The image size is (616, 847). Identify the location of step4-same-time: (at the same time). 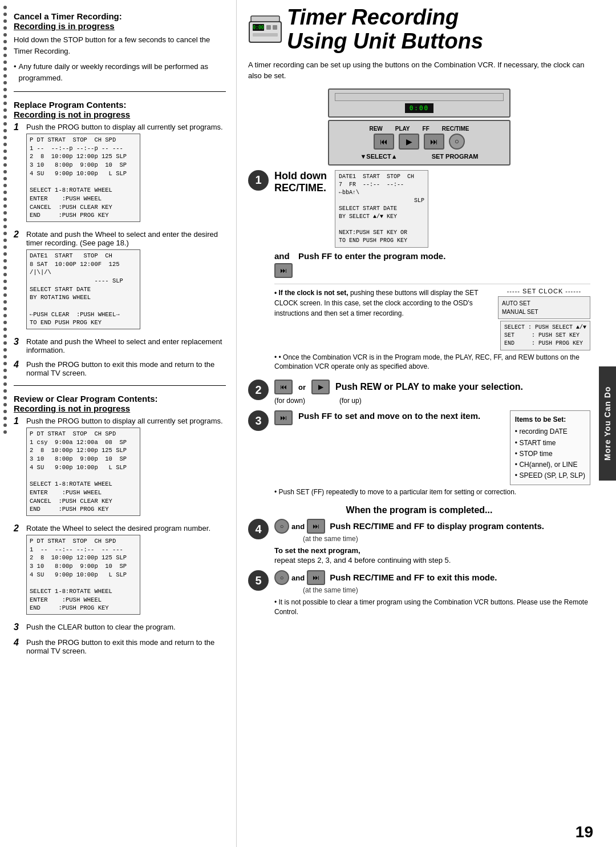
(447, 539).